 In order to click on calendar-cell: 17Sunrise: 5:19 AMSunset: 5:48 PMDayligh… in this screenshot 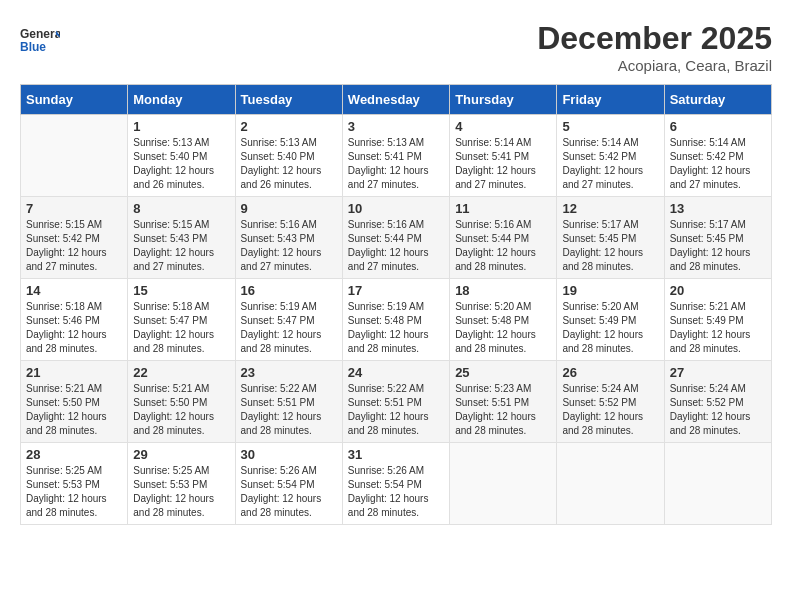, I will do `click(396, 320)`.